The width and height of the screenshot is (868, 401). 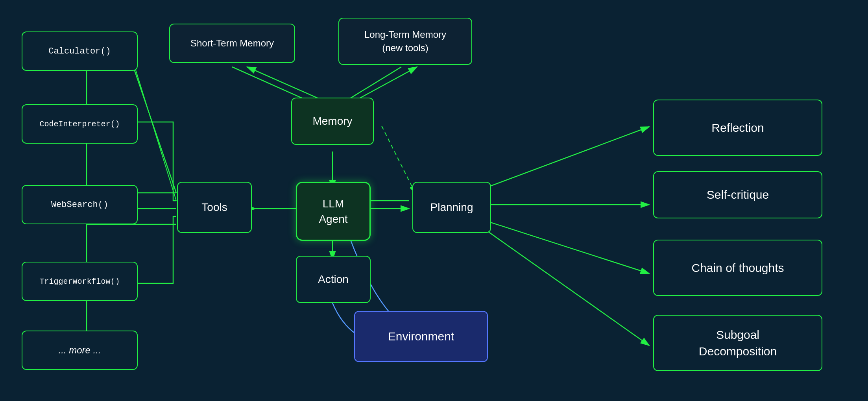 What do you see at coordinates (79, 350) in the screenshot?
I see `more-node: ... more ...` at bounding box center [79, 350].